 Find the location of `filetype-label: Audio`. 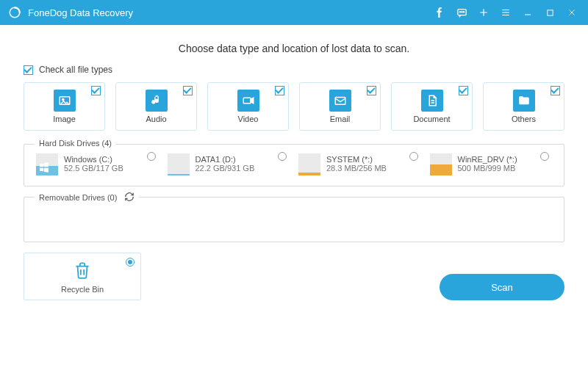

filetype-label: Audio is located at coordinates (156, 119).